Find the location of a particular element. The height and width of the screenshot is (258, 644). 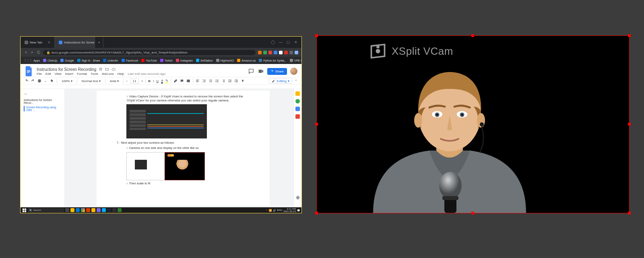

menu-item: Insert is located at coordinates (69, 74).